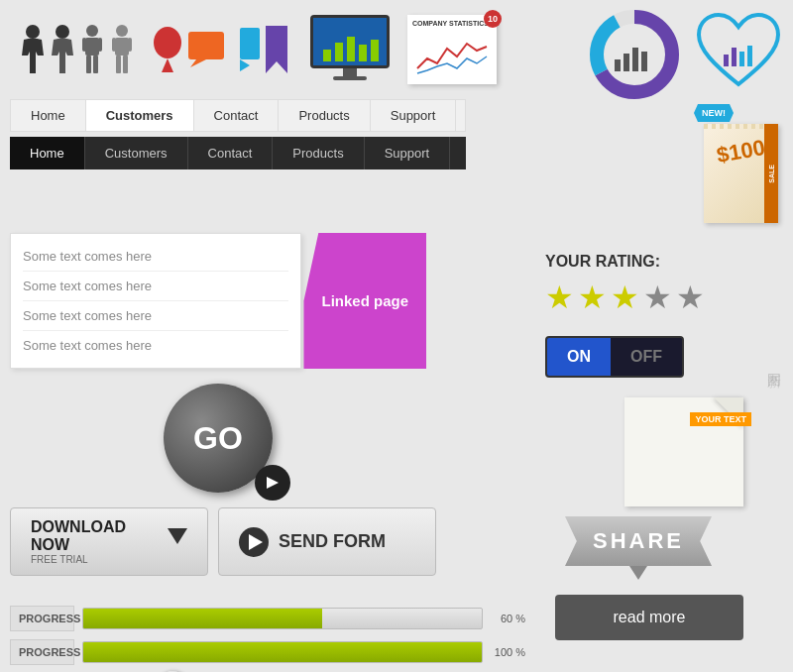  What do you see at coordinates (177, 536) in the screenshot?
I see `download-arrow-icon` at bounding box center [177, 536].